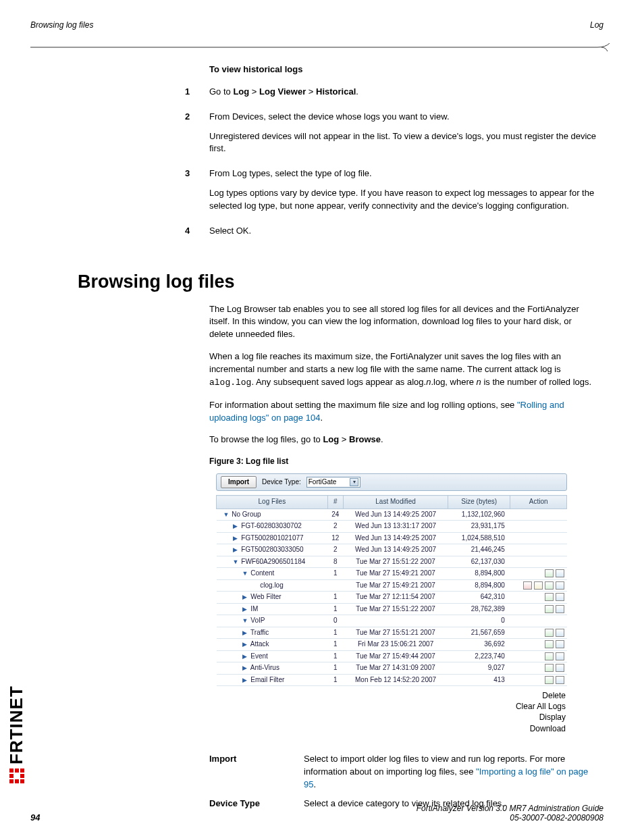 Image resolution: width=644 pixels, height=834 pixels. I want to click on step-row: 4Select OK., so click(390, 235).